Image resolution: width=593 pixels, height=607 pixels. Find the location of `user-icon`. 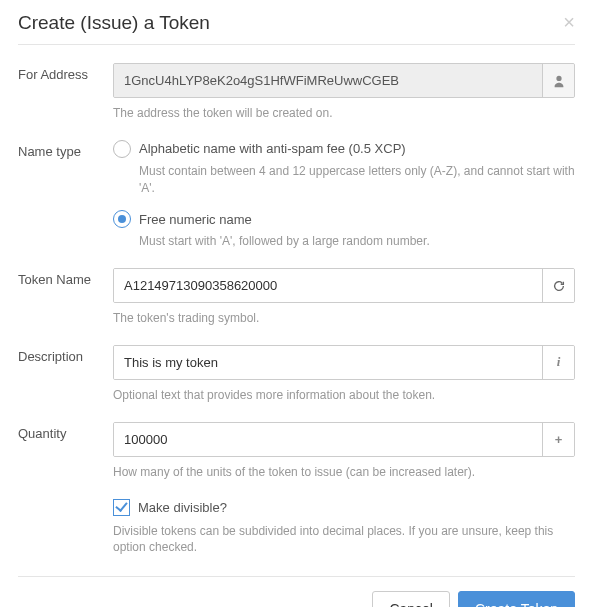

user-icon is located at coordinates (558, 80).